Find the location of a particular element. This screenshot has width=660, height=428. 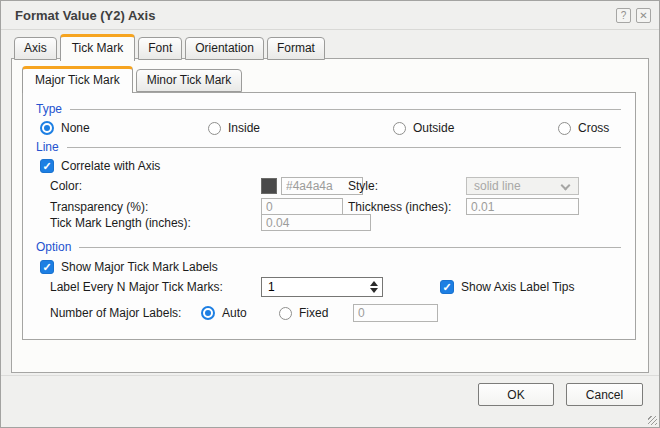

radio-inside-label: Inside is located at coordinates (244, 128).